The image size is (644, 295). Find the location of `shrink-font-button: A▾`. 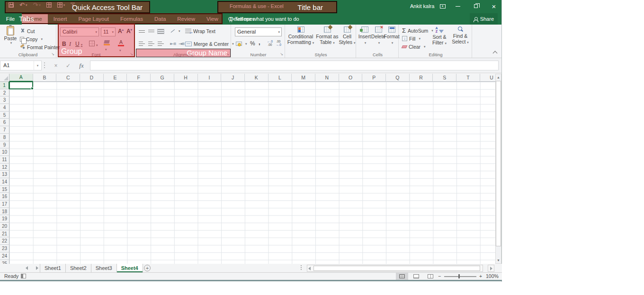

shrink-font-button: A▾ is located at coordinates (129, 31).